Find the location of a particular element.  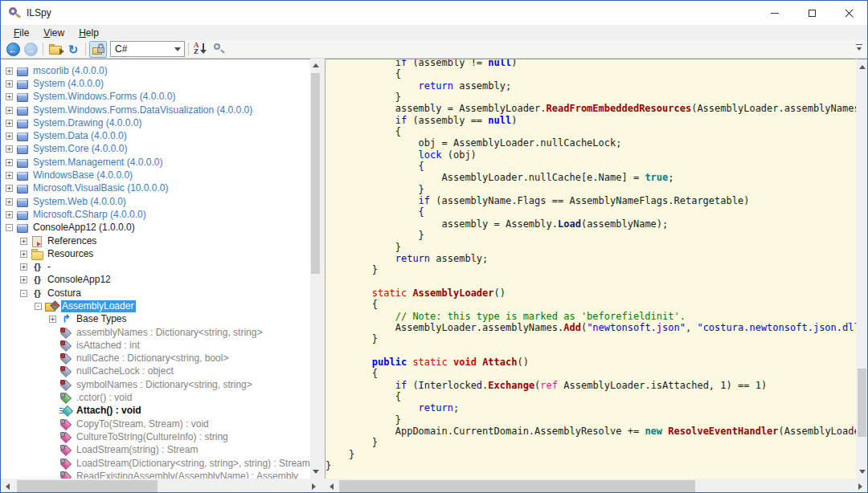

sort-button: AZ is located at coordinates (201, 50).